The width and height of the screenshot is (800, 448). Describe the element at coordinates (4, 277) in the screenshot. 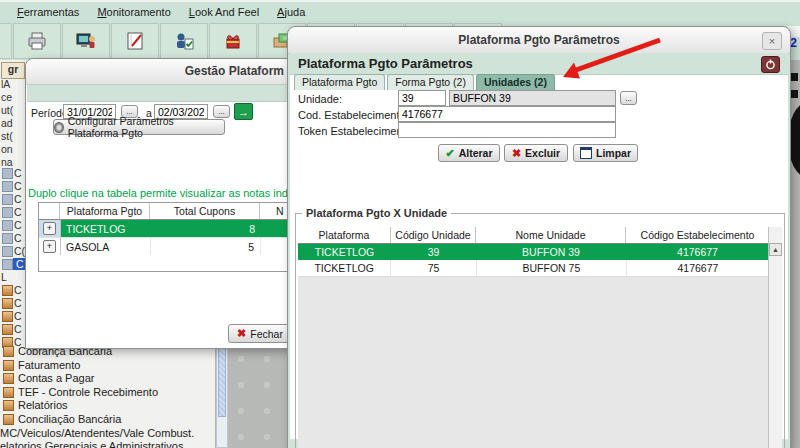

I see `sidebar-fragment: L` at that location.